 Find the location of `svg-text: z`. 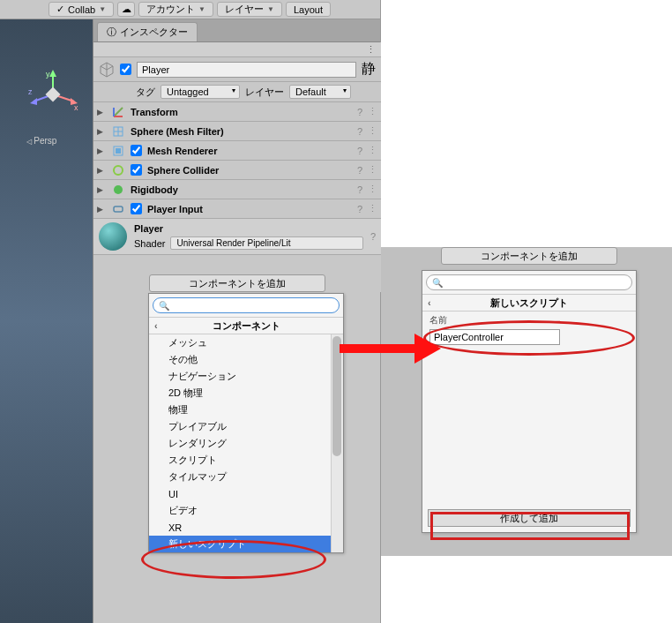

svg-text: z is located at coordinates (30, 92).